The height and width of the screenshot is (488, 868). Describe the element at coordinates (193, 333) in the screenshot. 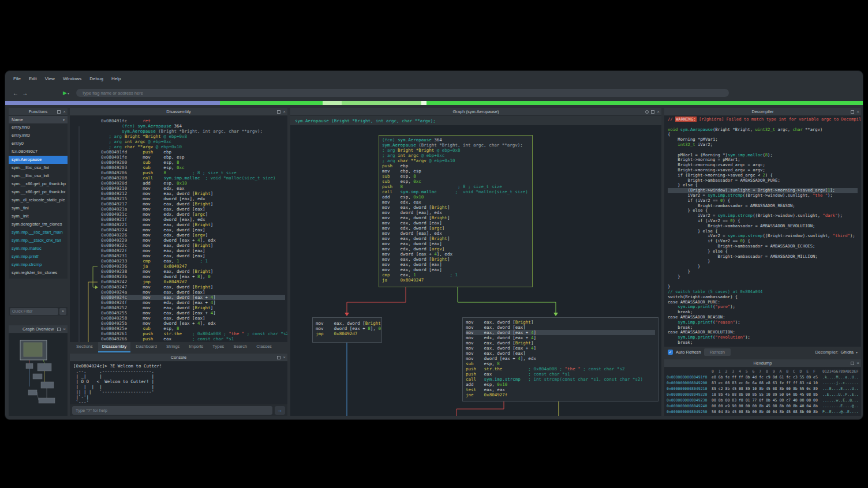

I see `asm-line: 0x08049261 push str.the ; 0x804a008 ; "t…` at that location.